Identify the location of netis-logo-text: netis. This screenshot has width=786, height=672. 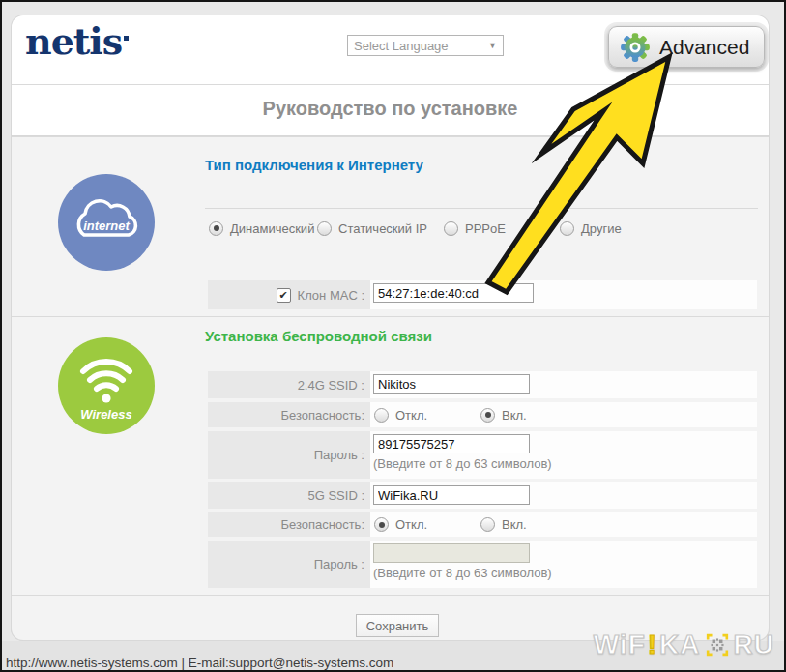
(73, 41).